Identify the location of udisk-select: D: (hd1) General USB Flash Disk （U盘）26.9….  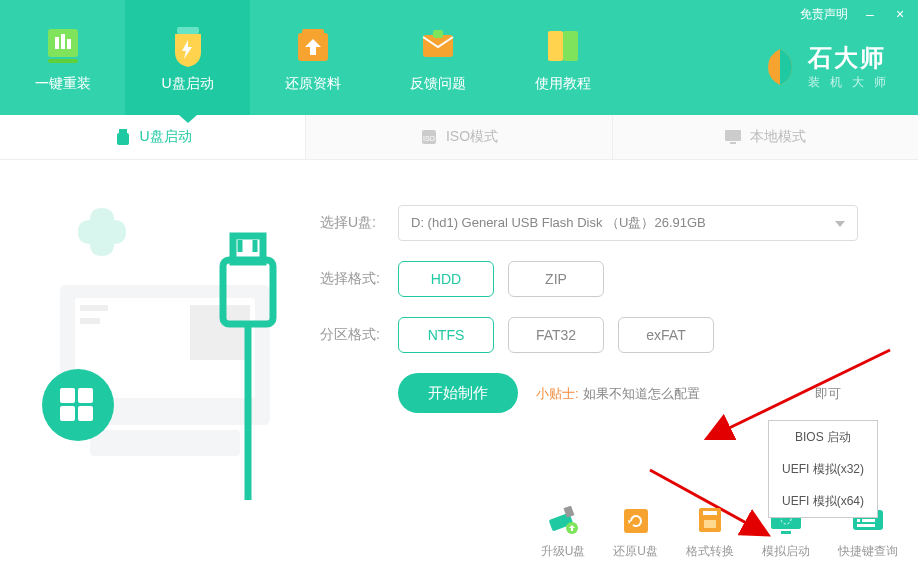
(628, 223).